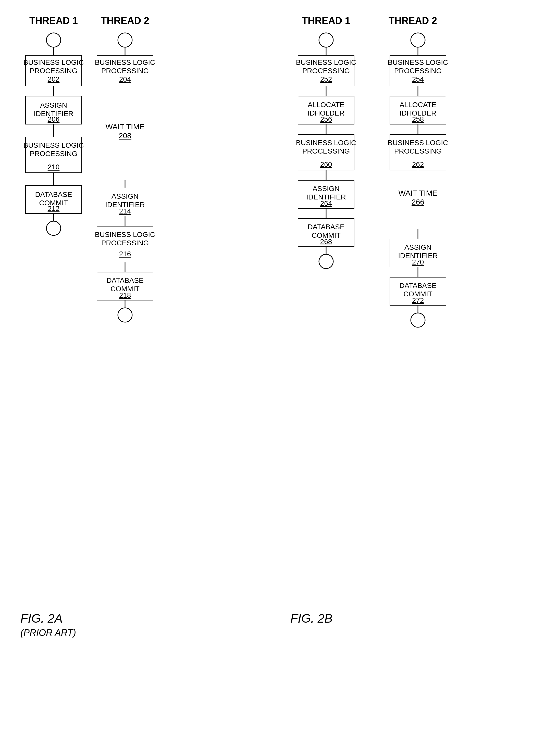 Image resolution: width=545 pixels, height=756 pixels. What do you see at coordinates (54, 167) in the screenshot?
I see `svg-text: 210` at bounding box center [54, 167].